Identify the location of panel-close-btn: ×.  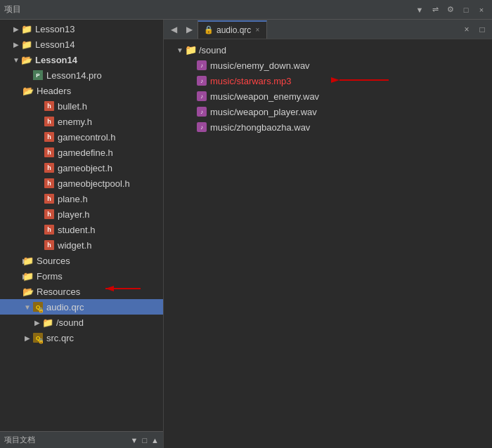
(467, 29).